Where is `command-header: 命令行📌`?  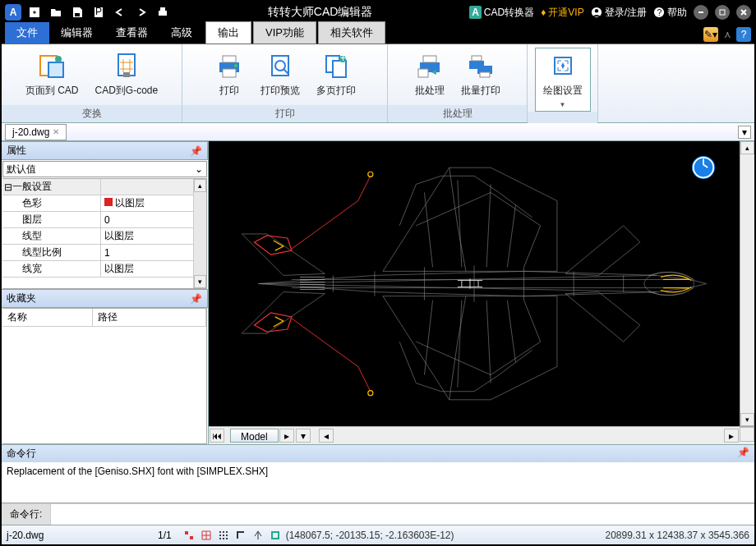
command-header: 命令行📌 is located at coordinates (378, 453).